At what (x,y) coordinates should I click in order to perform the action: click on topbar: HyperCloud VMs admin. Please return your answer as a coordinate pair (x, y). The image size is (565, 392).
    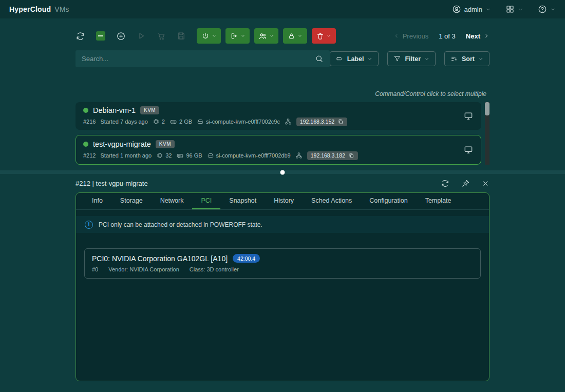
    Looking at the image, I should click on (282, 9).